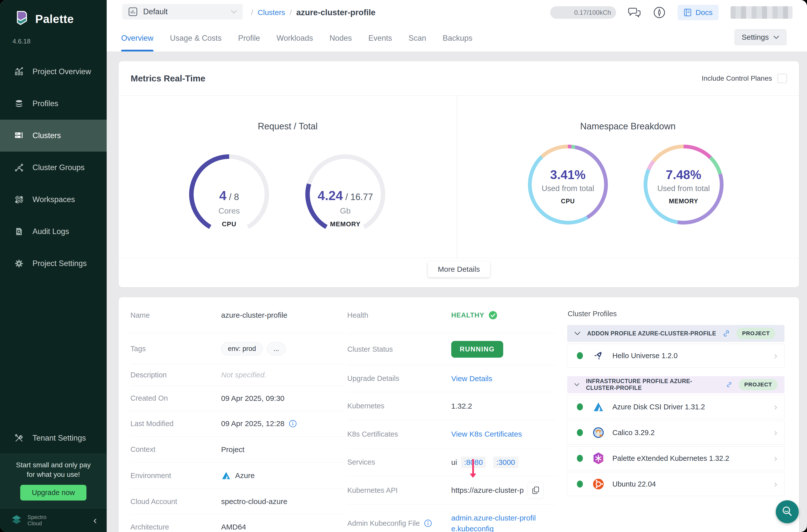  I want to click on check-circle-icon, so click(493, 315).